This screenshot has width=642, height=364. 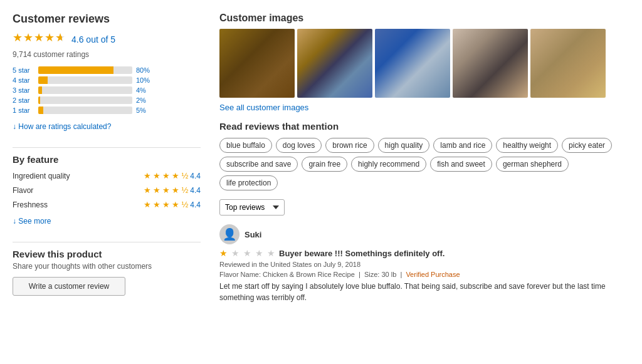 I want to click on review-tag: picky eater, so click(x=587, y=145).